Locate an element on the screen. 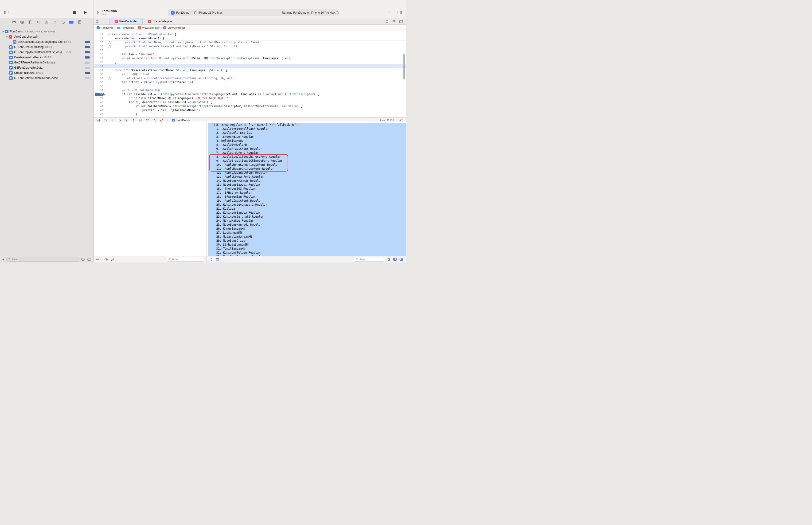 This screenshot has height=525, width=812. line-number: 37 is located at coordinates (100, 90).